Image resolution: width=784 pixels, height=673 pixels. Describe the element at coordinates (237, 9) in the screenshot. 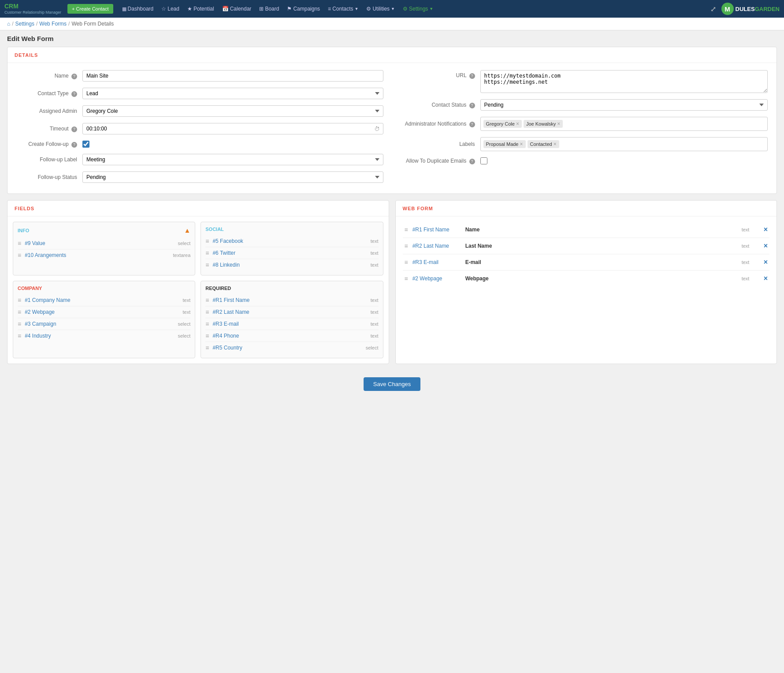

I see `nav-item-calendar: 📅 Calendar` at that location.